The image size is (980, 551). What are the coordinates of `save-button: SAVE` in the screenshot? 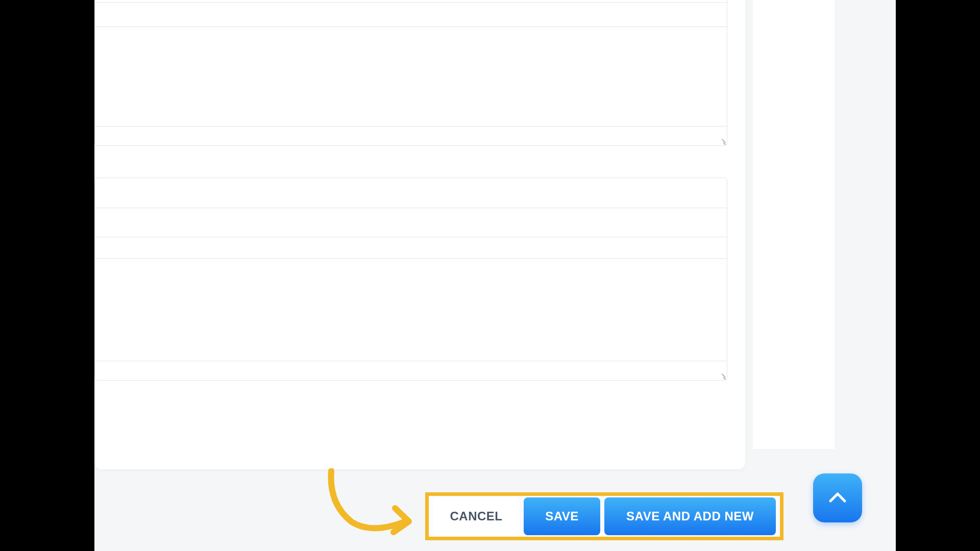 It's located at (562, 516).